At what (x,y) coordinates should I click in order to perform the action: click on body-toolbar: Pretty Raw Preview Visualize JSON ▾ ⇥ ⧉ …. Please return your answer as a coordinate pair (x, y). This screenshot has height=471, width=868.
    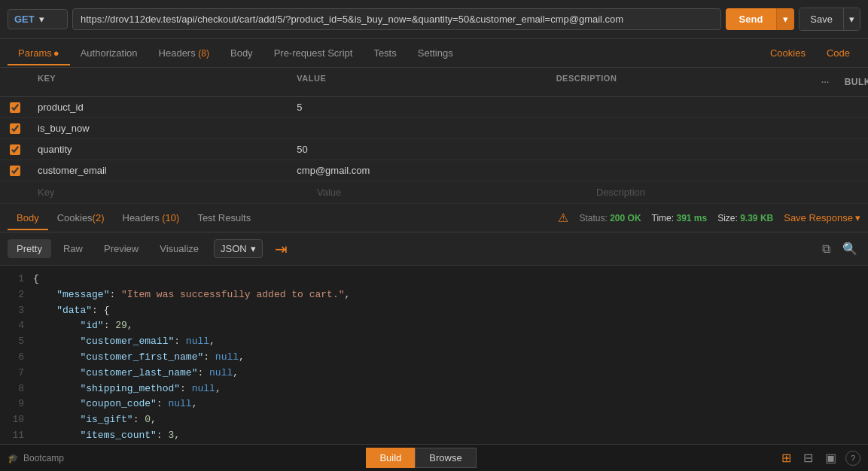
    Looking at the image, I should click on (434, 249).